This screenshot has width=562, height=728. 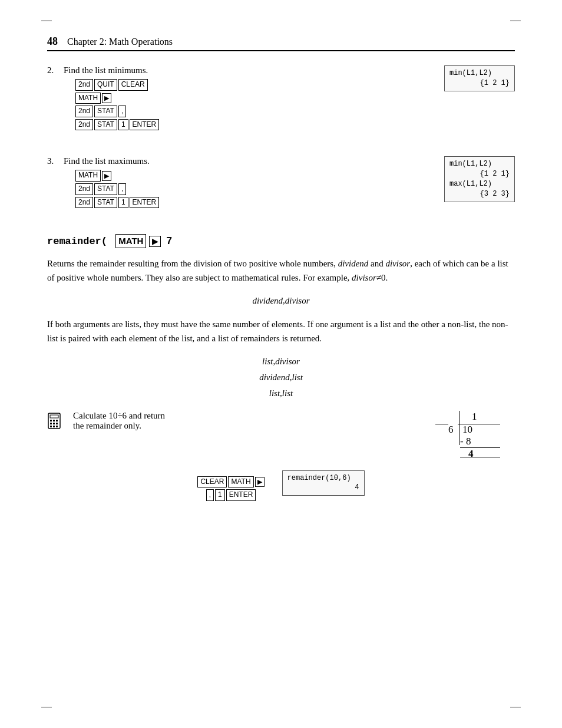 What do you see at coordinates (240, 105) in the screenshot?
I see `item-2-left: 2. Find the list minimums. 2nd QUIT CLEA…` at bounding box center [240, 105].